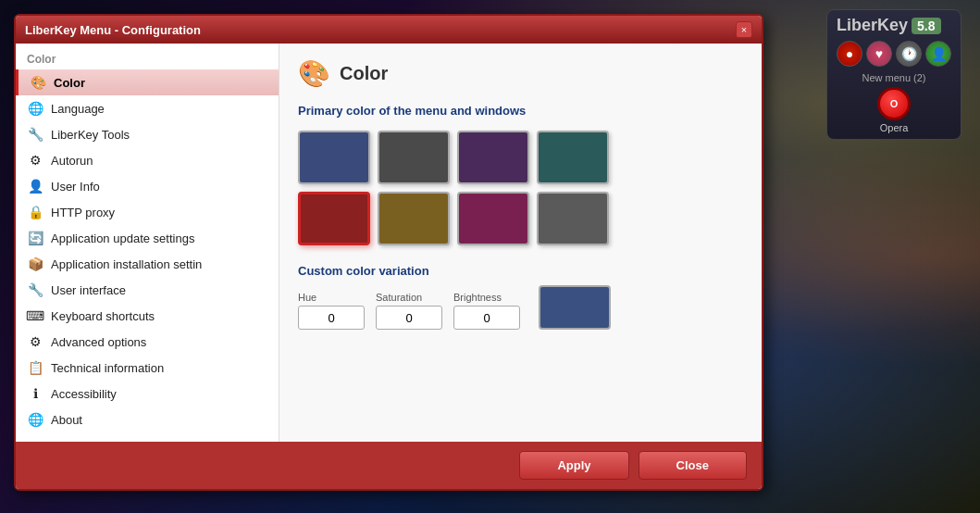 Image resolution: width=980 pixels, height=513 pixels. What do you see at coordinates (147, 290) in the screenshot?
I see `sidebar-item-user-interface: 🔧User interface` at bounding box center [147, 290].